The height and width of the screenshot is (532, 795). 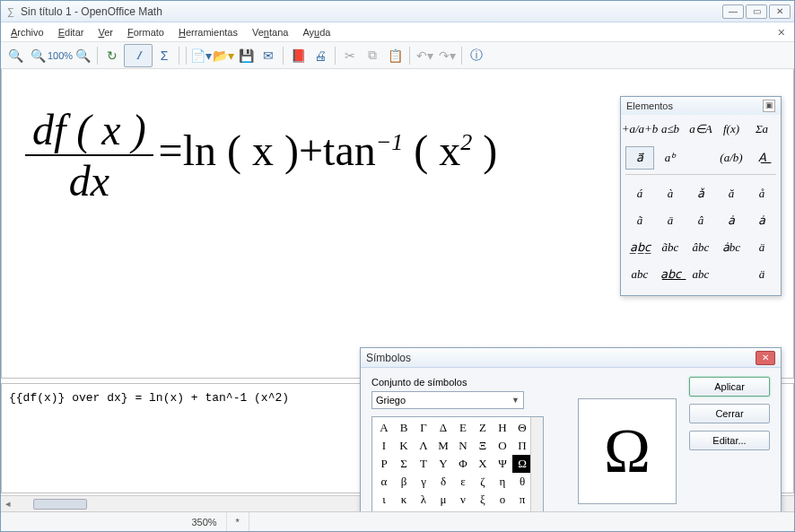 What do you see at coordinates (483, 500) in the screenshot?
I see `symbol-cell: ξ` at bounding box center [483, 500].